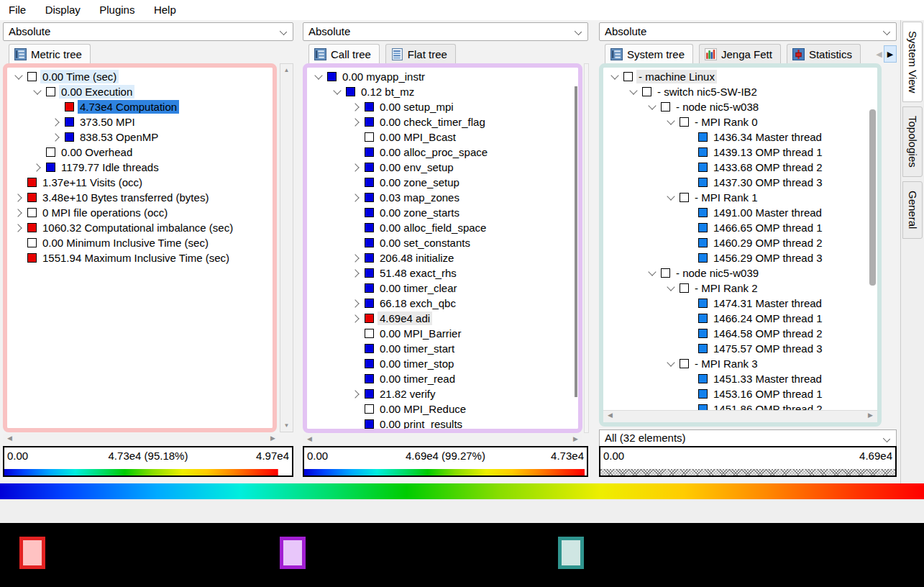 The height and width of the screenshot is (587, 924). I want to click on tree-row: 1456.29 OMP thread 3, so click(741, 258).